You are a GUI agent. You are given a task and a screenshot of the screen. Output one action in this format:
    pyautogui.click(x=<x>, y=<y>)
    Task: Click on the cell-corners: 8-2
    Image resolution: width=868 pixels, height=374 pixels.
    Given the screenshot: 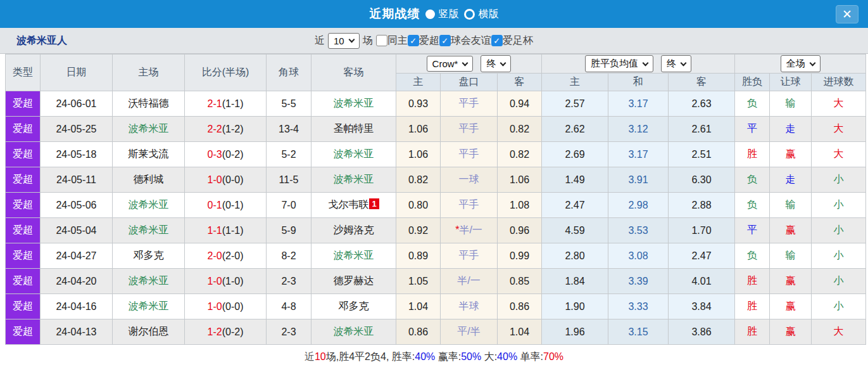 What is the action you would take?
    pyautogui.click(x=289, y=256)
    